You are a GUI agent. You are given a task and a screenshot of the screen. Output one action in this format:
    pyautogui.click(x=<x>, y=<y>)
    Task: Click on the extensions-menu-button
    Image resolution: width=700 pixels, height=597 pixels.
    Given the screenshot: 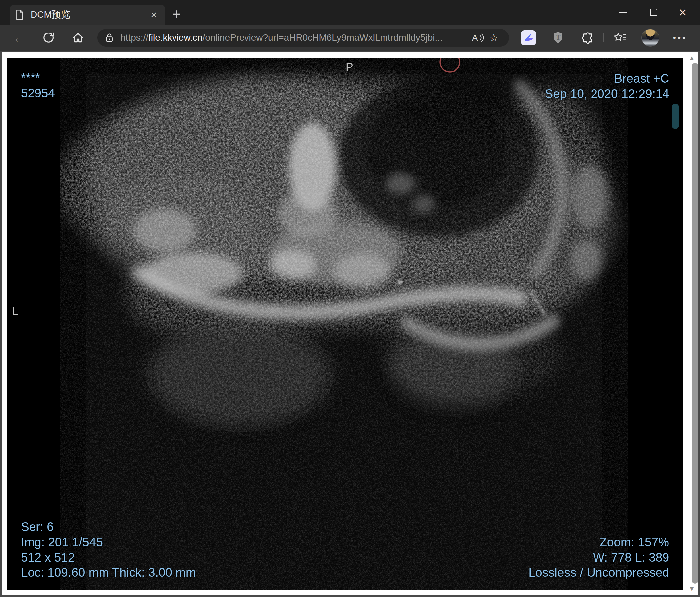 What is the action you would take?
    pyautogui.click(x=588, y=38)
    